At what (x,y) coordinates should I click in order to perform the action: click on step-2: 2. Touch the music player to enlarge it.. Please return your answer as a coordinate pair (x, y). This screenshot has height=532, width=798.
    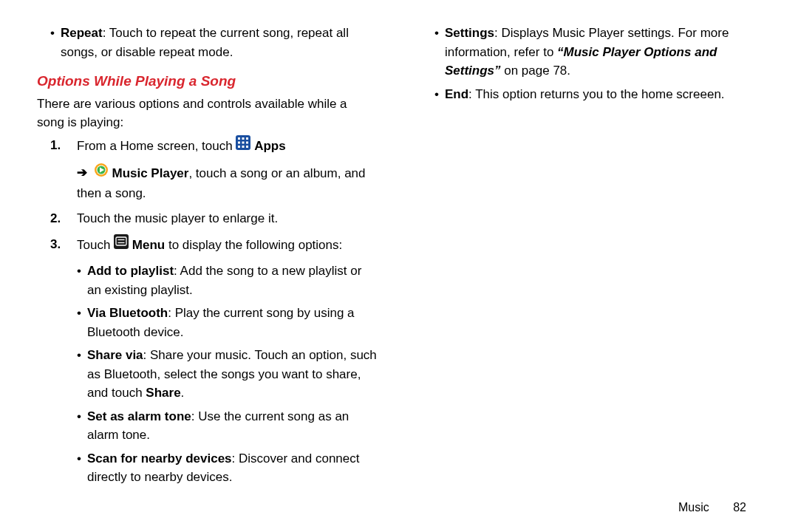
    Looking at the image, I should click on (207, 219).